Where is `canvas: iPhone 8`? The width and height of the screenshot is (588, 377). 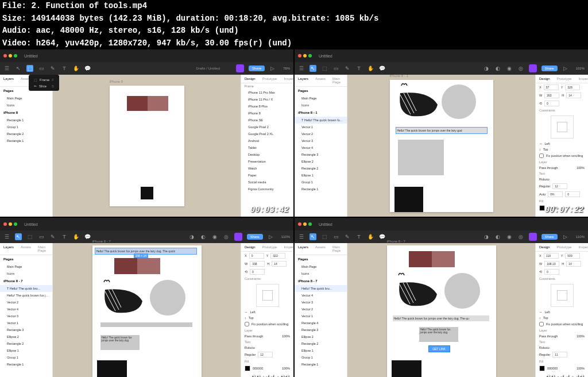
canvas: iPhone 8 is located at coordinates (147, 146).